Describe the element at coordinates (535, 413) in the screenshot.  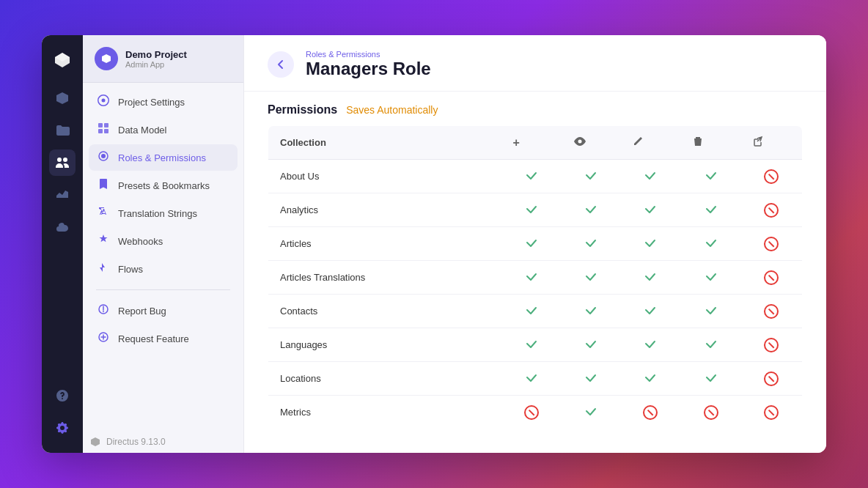
I see `table-row: Metrics` at that location.